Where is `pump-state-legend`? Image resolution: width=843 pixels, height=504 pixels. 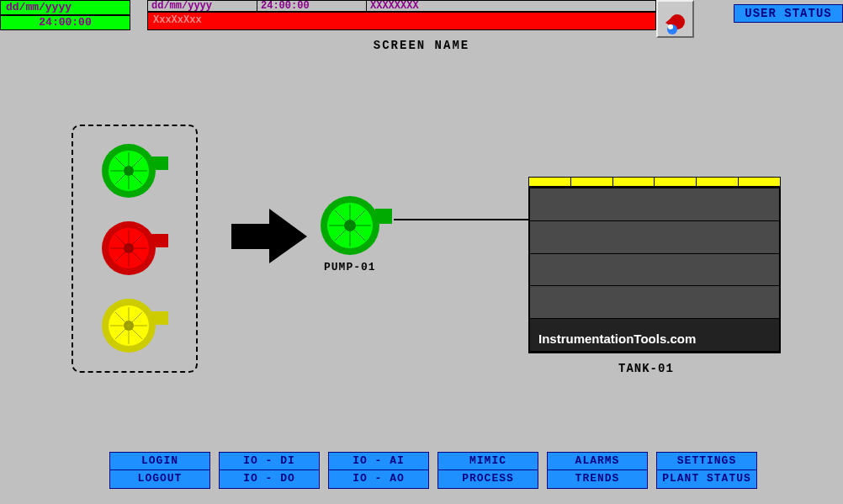 pump-state-legend is located at coordinates (135, 249).